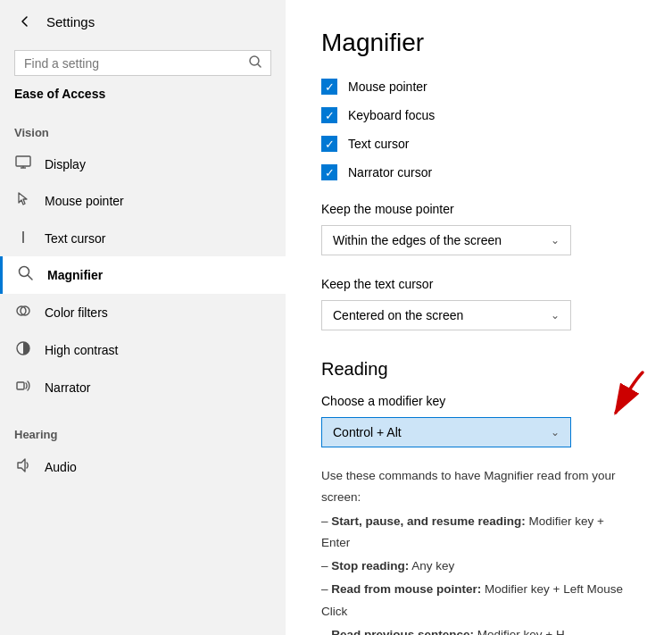 The image size is (672, 635). Describe the element at coordinates (143, 97) in the screenshot. I see `ease-of-access-label: Ease of Access` at that location.